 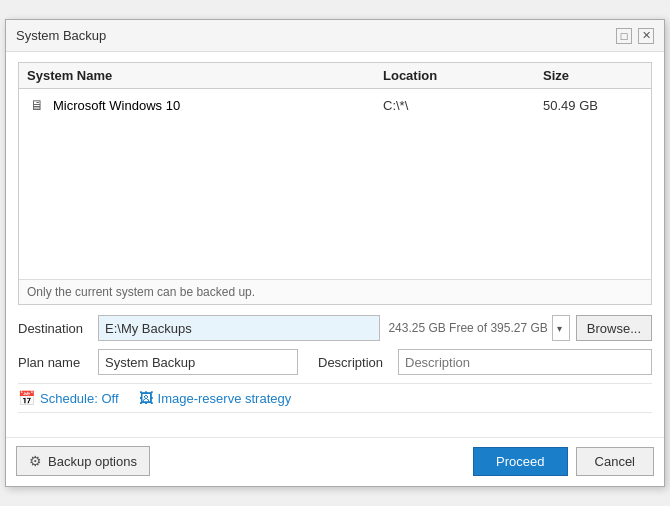 I want to click on schedule-link: 📅 Schedule: Off, so click(x=68, y=398).